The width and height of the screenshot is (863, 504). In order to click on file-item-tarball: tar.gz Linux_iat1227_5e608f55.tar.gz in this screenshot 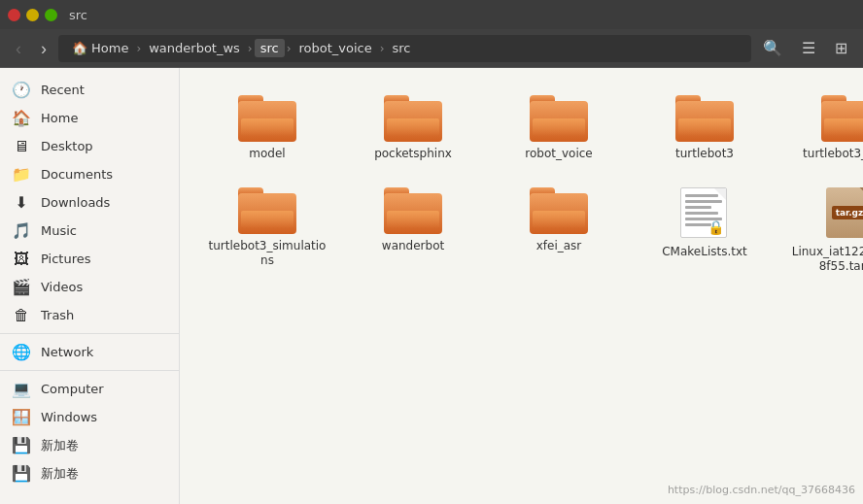, I will do `click(822, 231)`.